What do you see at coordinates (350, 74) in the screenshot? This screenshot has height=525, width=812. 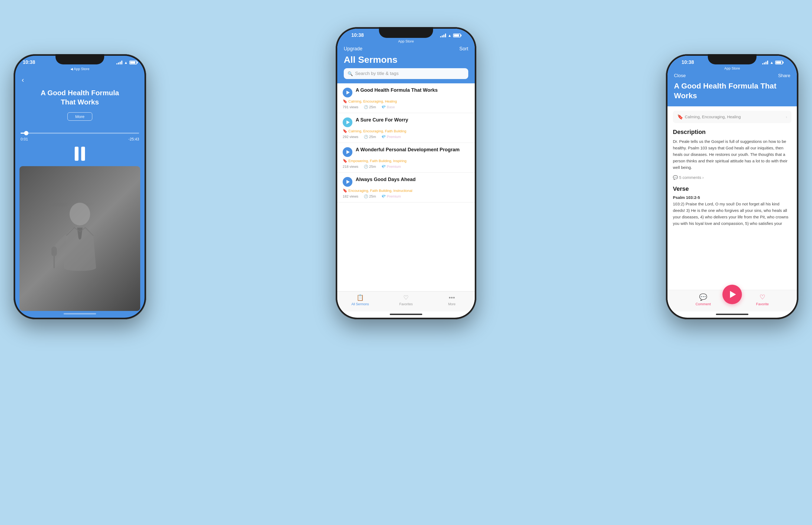 I see `search-icon: 🔍` at bounding box center [350, 74].